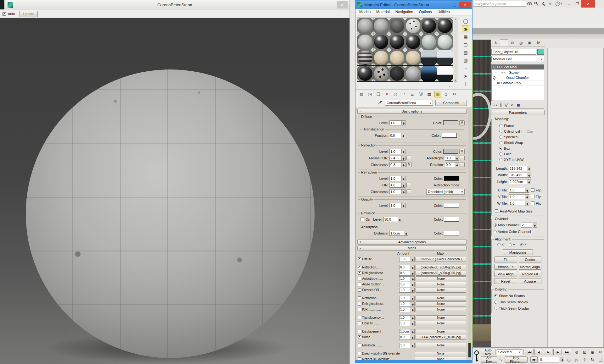  What do you see at coordinates (569, 360) in the screenshot?
I see `time-configuration-icon: ◷` at bounding box center [569, 360].